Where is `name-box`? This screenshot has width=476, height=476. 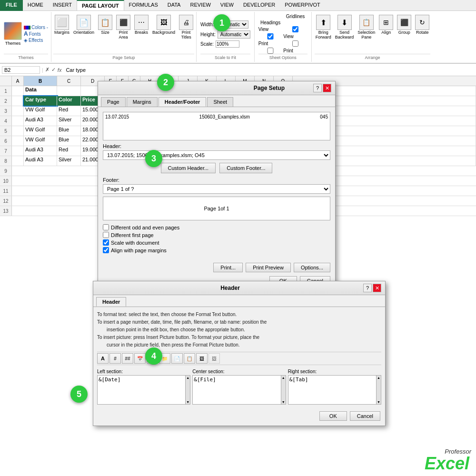 name-box is located at coordinates (21, 70).